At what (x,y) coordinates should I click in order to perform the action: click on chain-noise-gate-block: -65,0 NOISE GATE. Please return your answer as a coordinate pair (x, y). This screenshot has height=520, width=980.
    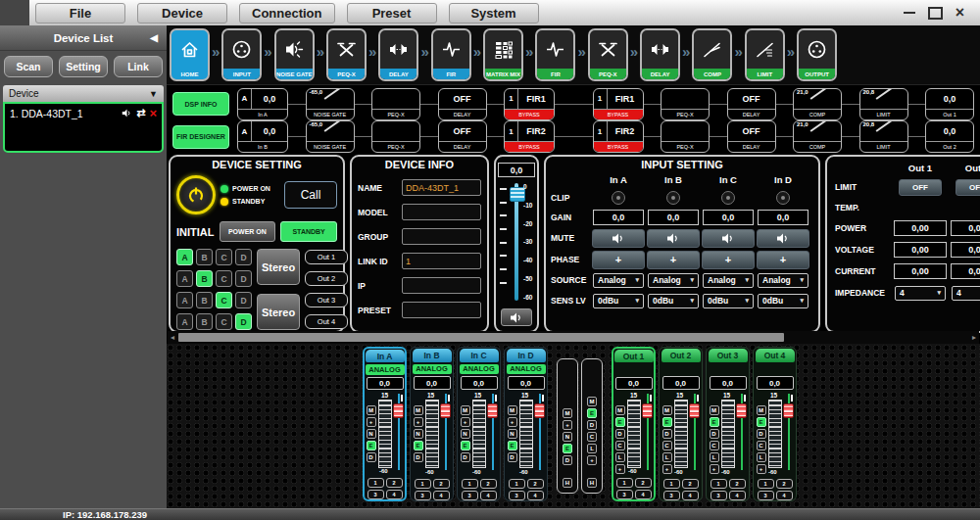
    Looking at the image, I should click on (330, 137).